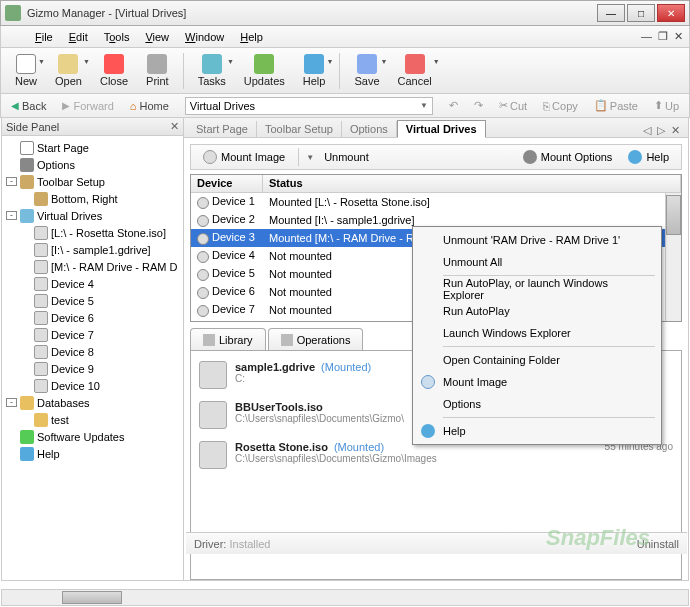  Describe the element at coordinates (663, 36) in the screenshot. I see `mdi-restore-icon: ❐` at that location.